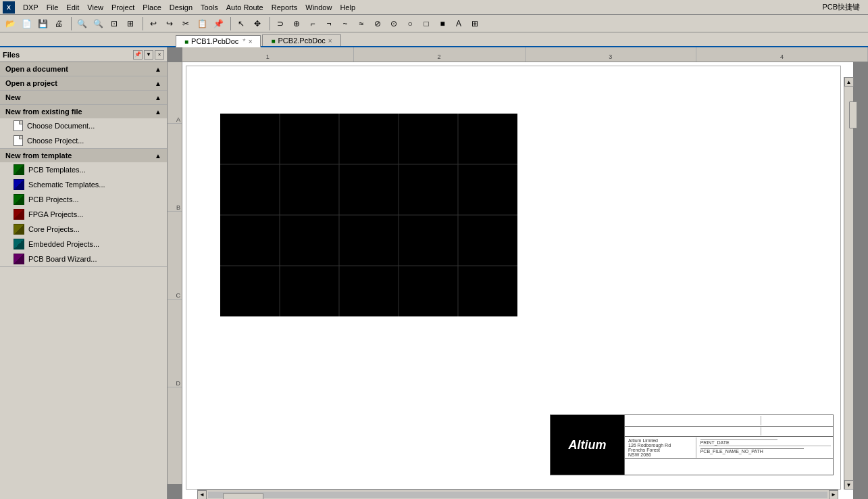 The width and height of the screenshot is (868, 499). What do you see at coordinates (43, 24) in the screenshot?
I see `tb-save: 💾` at bounding box center [43, 24].